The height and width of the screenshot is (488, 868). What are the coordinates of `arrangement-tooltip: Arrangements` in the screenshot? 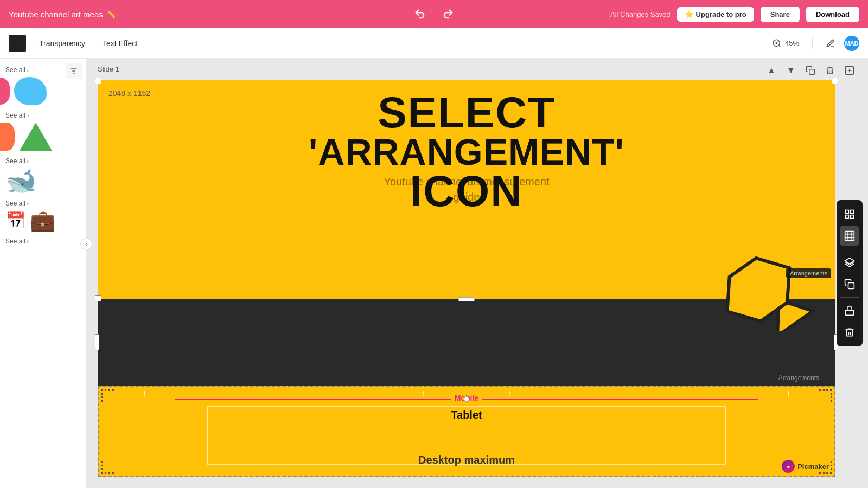 It's located at (799, 378).